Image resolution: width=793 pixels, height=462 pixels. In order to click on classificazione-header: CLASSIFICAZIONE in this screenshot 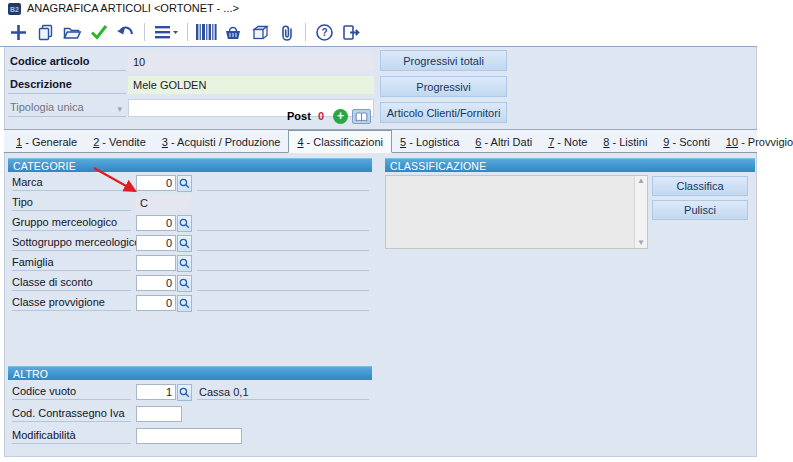, I will do `click(570, 165)`.